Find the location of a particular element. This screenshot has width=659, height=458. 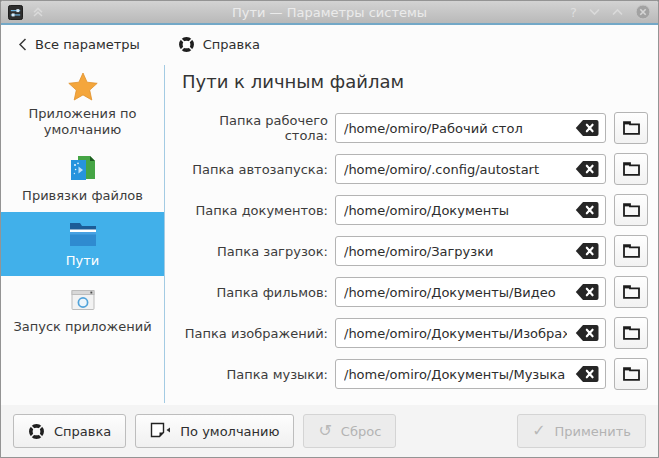

sidebar-item-label: Запуск приложений is located at coordinates (82, 327).